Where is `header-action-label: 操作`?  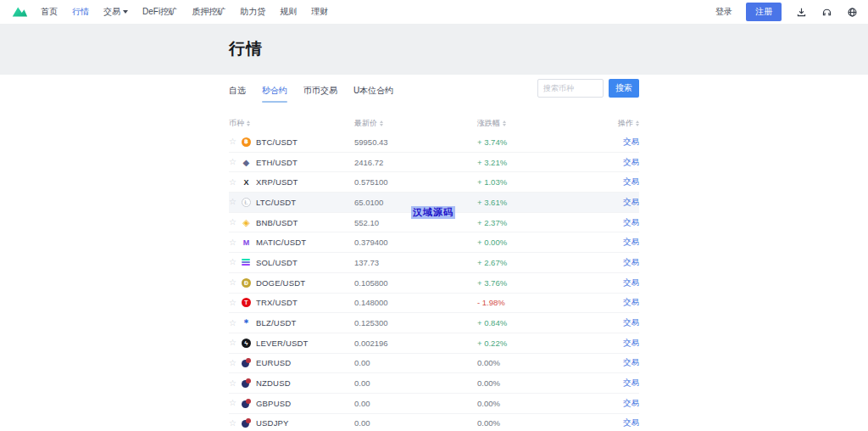 header-action-label: 操作 is located at coordinates (626, 124).